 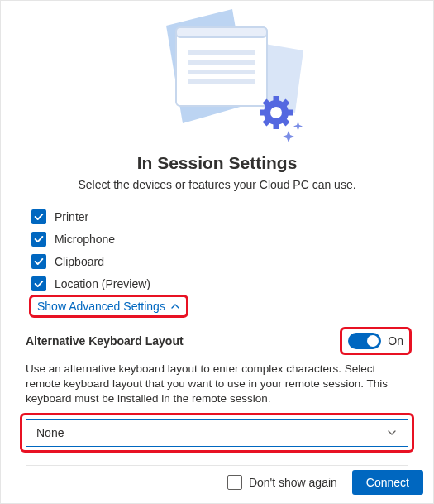 What do you see at coordinates (217, 163) in the screenshot?
I see `page-title: In Session Settings` at bounding box center [217, 163].